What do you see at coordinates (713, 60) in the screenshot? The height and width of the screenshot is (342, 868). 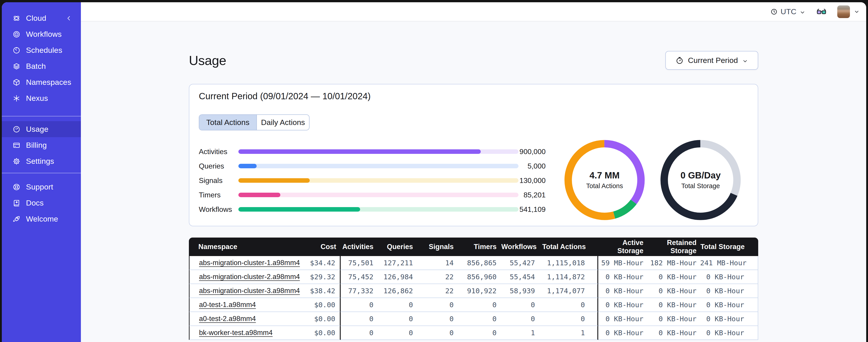 I see `period-button-label: Current Period` at bounding box center [713, 60].